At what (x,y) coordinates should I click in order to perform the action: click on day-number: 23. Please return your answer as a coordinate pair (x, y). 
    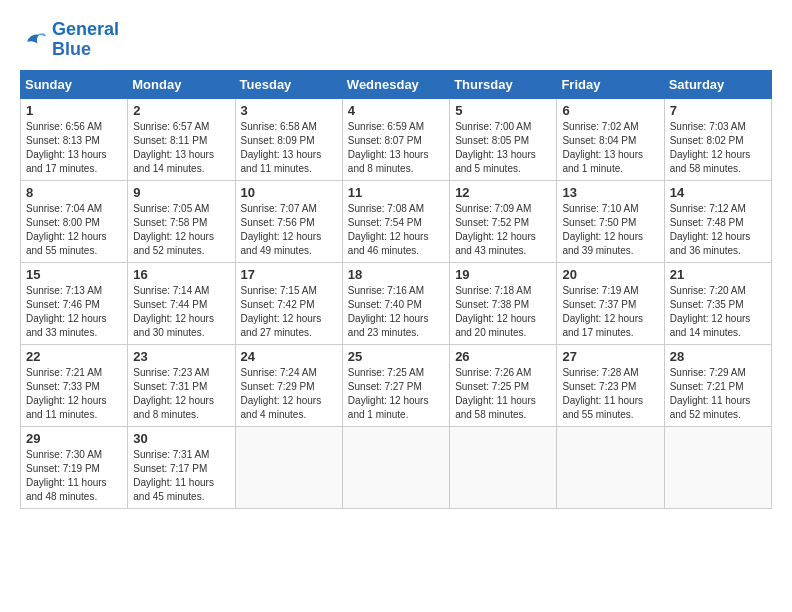
    Looking at the image, I should click on (181, 356).